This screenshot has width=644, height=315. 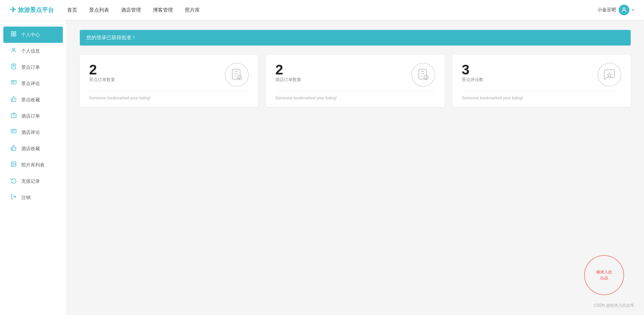 What do you see at coordinates (14, 100) in the screenshot?
I see `like-icon` at bounding box center [14, 100].